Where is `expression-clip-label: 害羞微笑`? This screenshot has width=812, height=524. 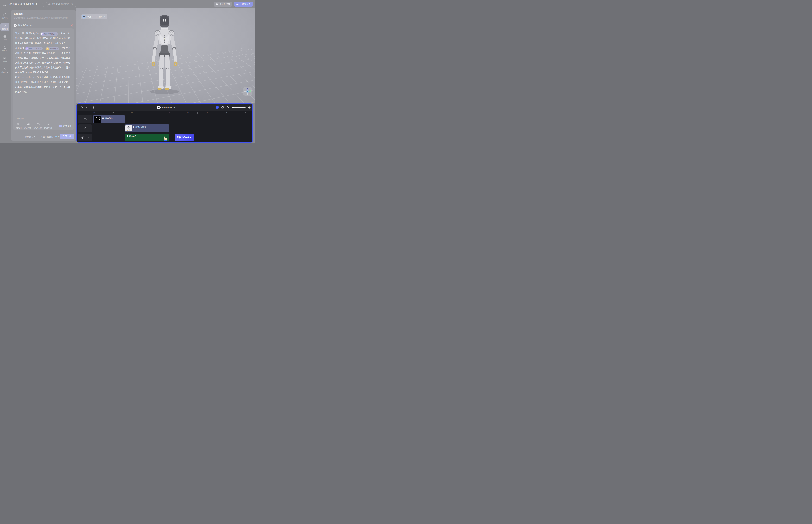
expression-clip-label: 害羞微笑 is located at coordinates (109, 118).